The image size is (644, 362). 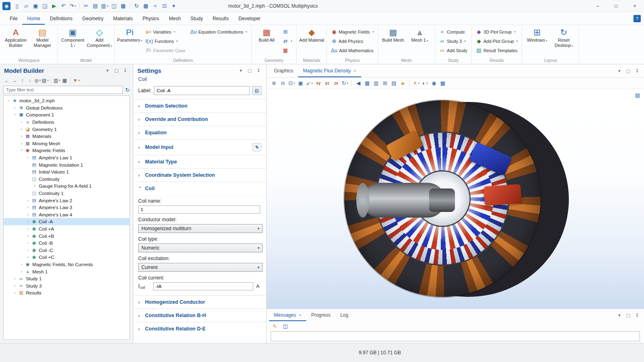 I want to click on ribbon-parameters: PiParameters▾, so click(x=130, y=35).